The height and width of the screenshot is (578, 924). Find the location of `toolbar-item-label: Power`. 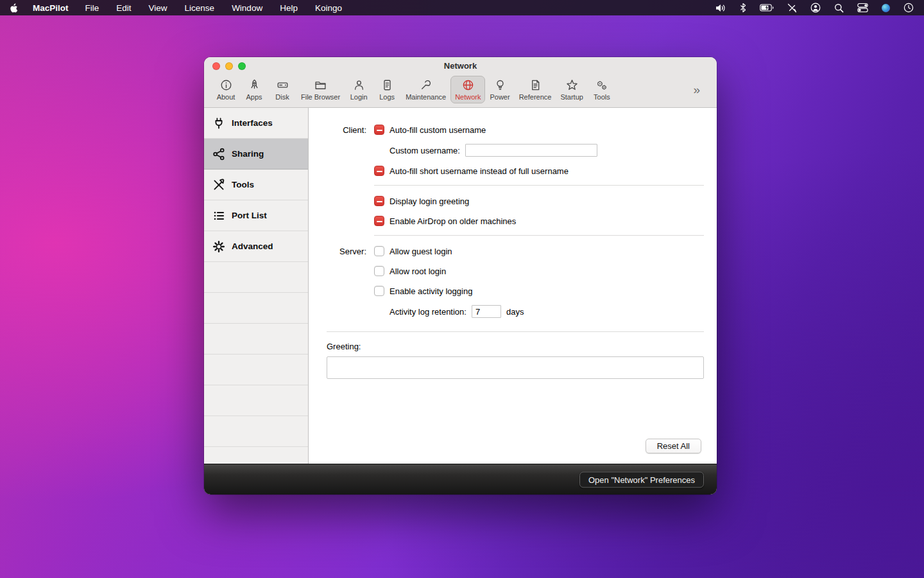

toolbar-item-label: Power is located at coordinates (499, 97).